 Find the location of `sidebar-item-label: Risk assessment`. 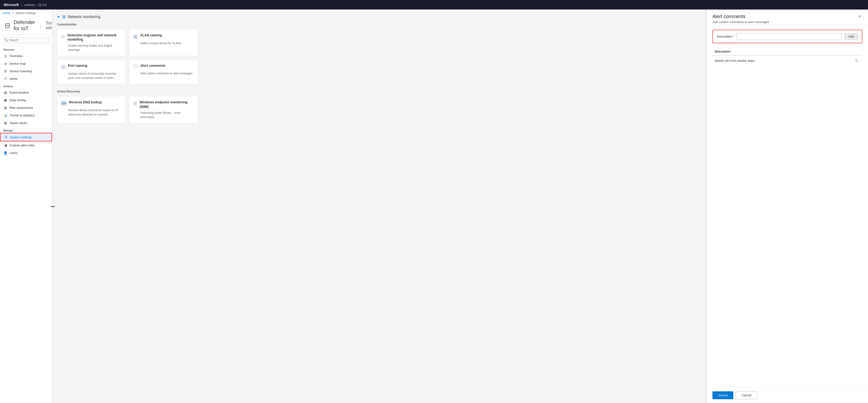

sidebar-item-label: Risk assessment is located at coordinates (21, 108).